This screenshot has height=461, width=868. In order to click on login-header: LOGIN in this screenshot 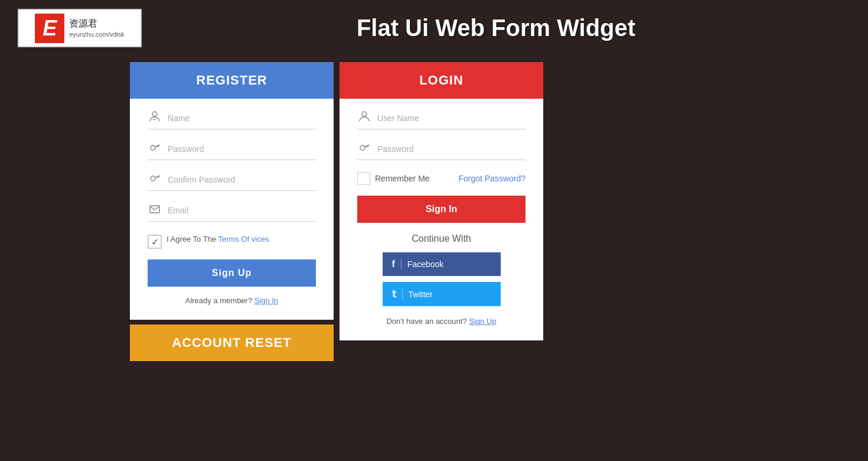, I will do `click(442, 80)`.